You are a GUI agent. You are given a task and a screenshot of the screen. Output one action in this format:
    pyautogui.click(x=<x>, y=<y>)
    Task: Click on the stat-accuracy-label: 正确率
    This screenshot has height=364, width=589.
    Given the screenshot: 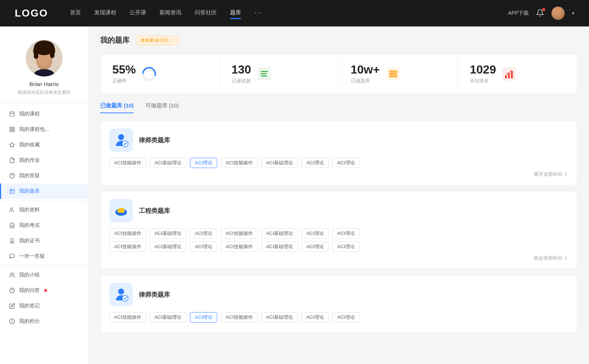 What is the action you would take?
    pyautogui.click(x=124, y=81)
    